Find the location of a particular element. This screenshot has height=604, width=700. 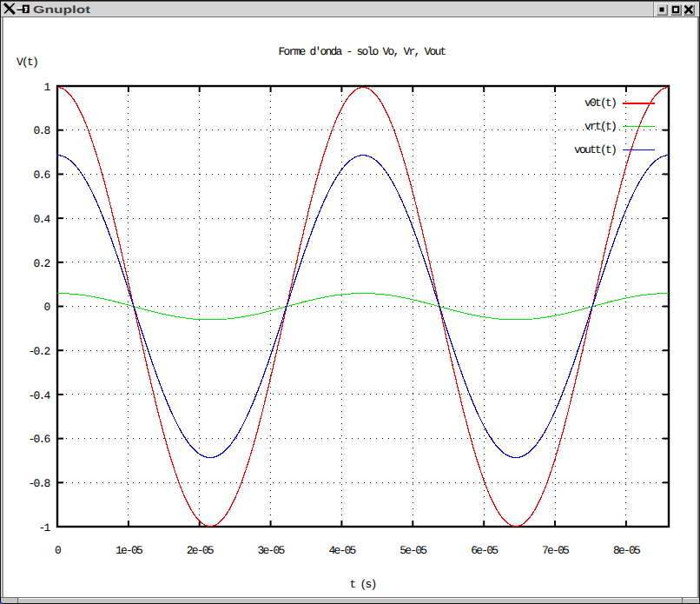

svg-text: t (s) is located at coordinates (362, 584).